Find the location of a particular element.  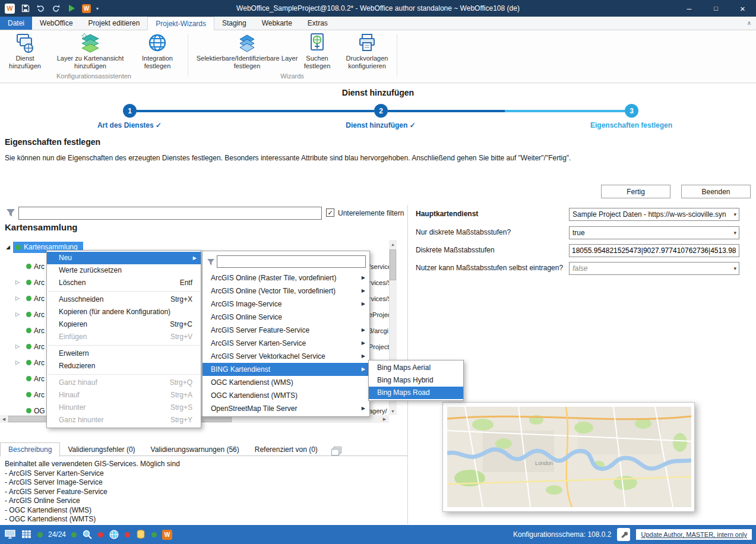

status-dot-green is located at coordinates (74, 534).